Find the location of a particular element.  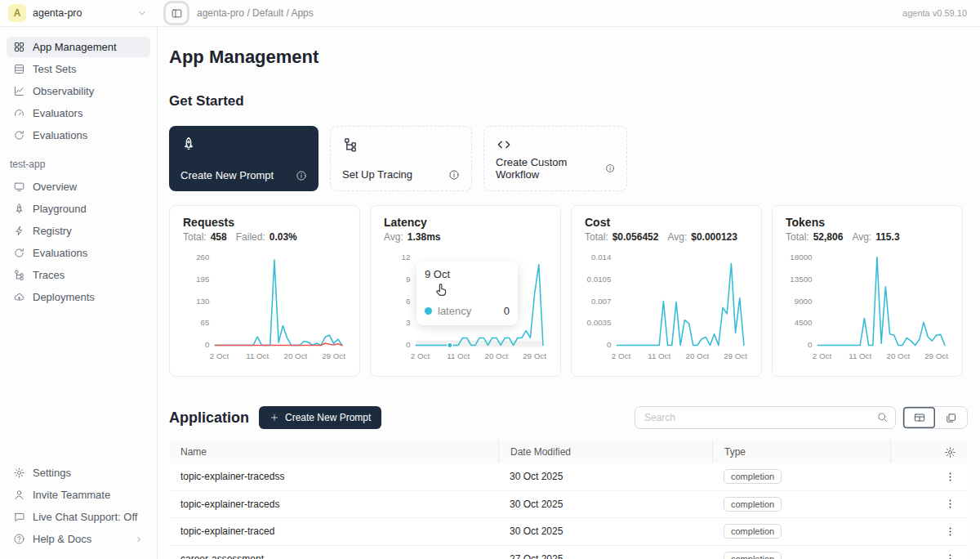

tooltip-value: 0 is located at coordinates (506, 311).